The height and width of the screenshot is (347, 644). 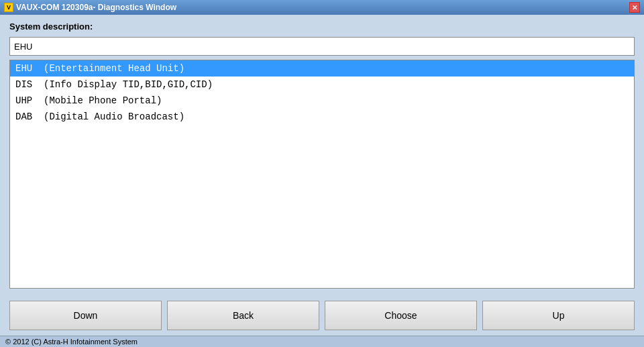 I want to click on back-button: Back, so click(x=243, y=315).